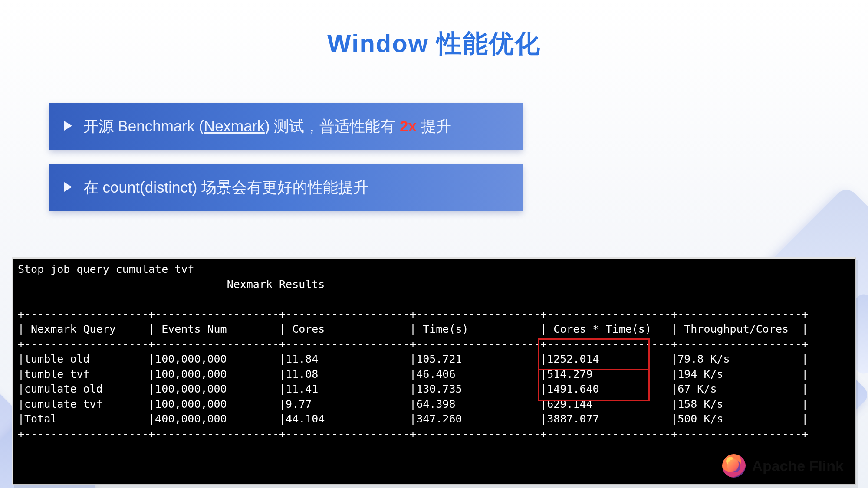 Image resolution: width=868 pixels, height=488 pixels. What do you see at coordinates (106, 269) in the screenshot?
I see `terminal-line: Stop job query cumulate_tvf` at bounding box center [106, 269].